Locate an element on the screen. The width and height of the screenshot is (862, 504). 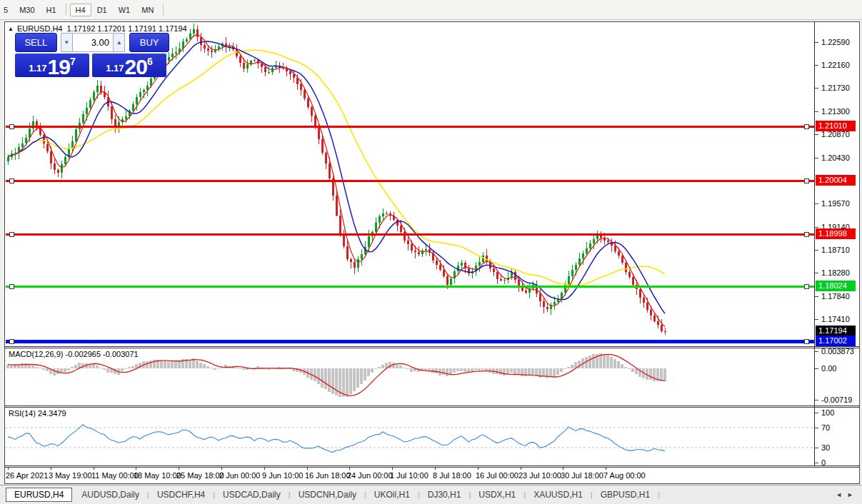
symbol-tab-eurusd: EURUSD,H4 is located at coordinates (39, 495).